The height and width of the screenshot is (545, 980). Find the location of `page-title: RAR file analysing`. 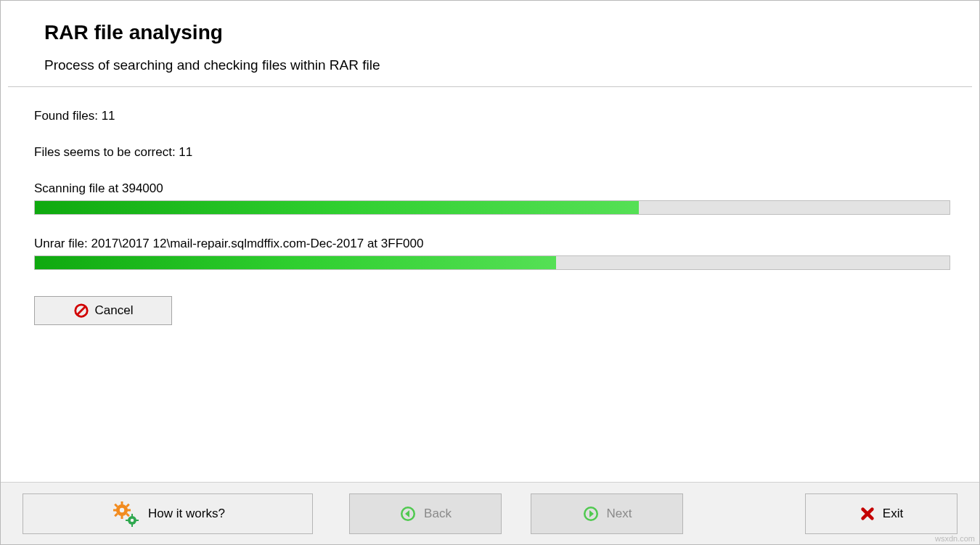

page-title: RAR file analysing is located at coordinates (512, 33).